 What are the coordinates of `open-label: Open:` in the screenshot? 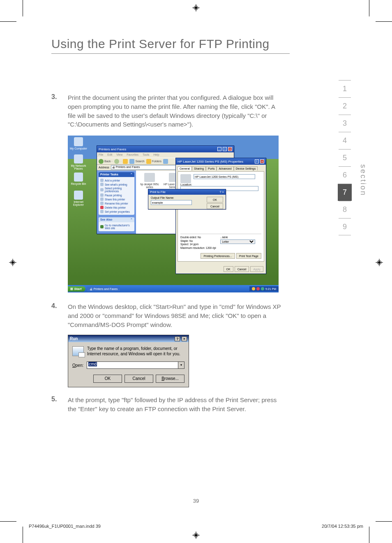 It's located at (78, 366).